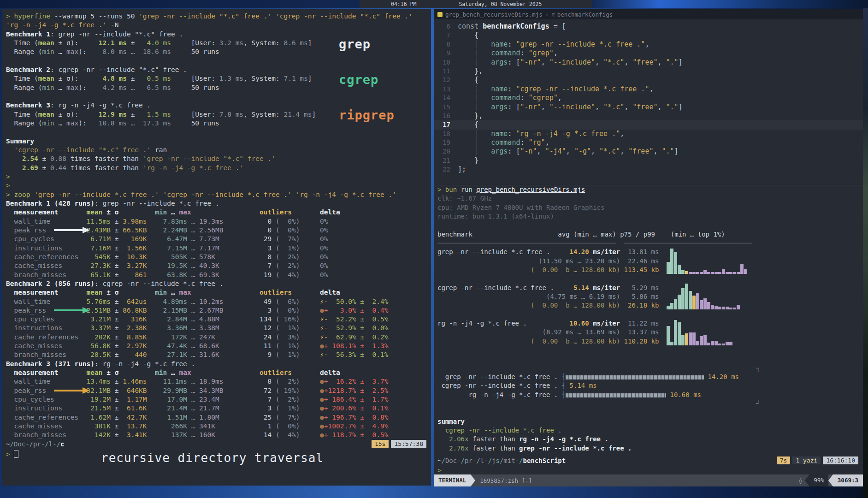  What do you see at coordinates (648, 53) in the screenshot?
I see `code-line: 9 │ command: "grep",` at bounding box center [648, 53].